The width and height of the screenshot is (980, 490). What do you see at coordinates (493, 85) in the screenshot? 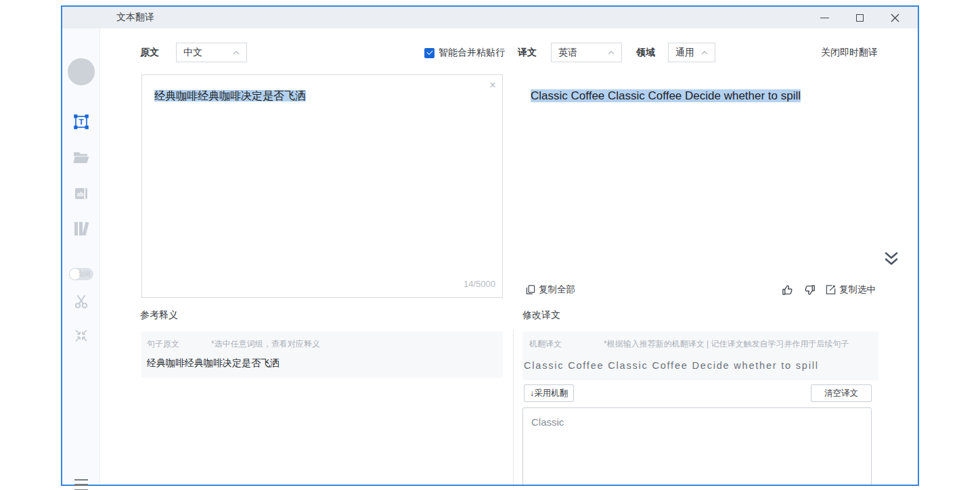
I see `clear-source-icon: ×` at bounding box center [493, 85].